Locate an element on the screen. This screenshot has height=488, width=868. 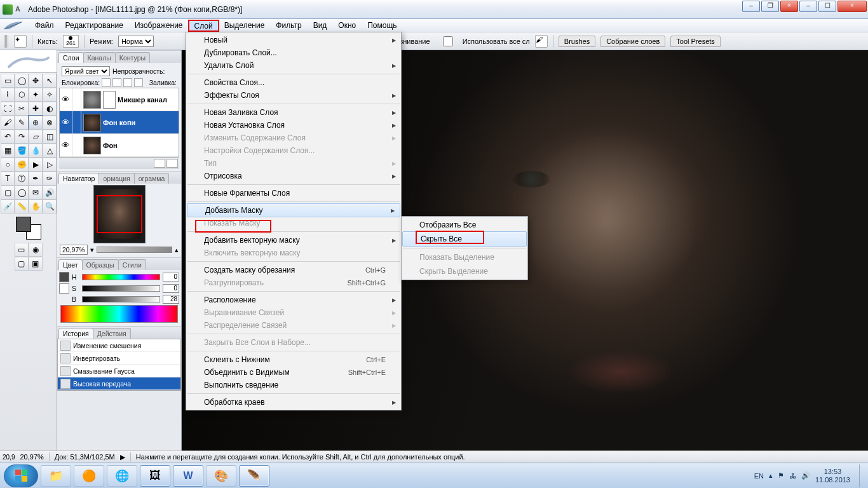
poly-lasso-tool: ⬡ is located at coordinates (22, 95).